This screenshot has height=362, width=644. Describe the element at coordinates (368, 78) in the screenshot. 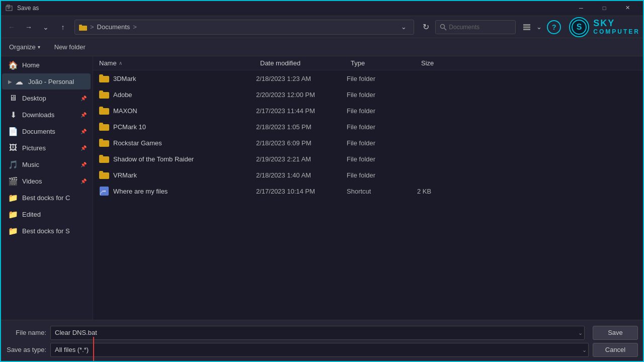

I see `table-row: 3DMark2/18/2023 1:23 AMFile folder` at that location.